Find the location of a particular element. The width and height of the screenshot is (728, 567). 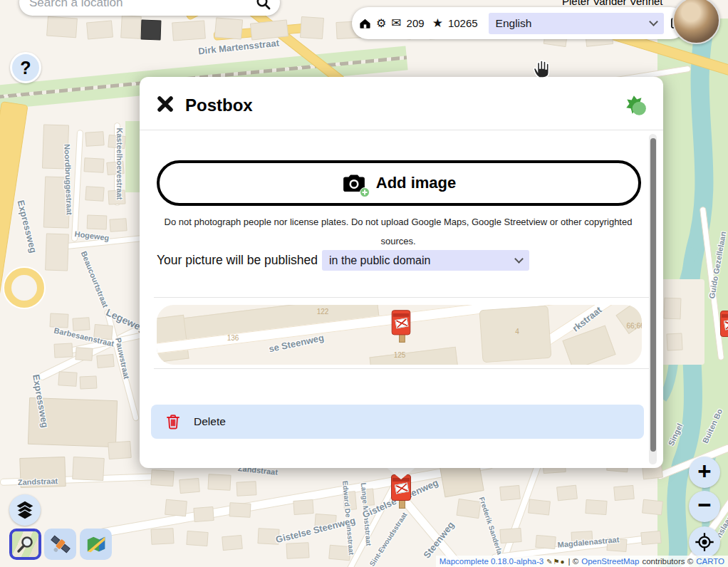

layers-button is located at coordinates (25, 510).